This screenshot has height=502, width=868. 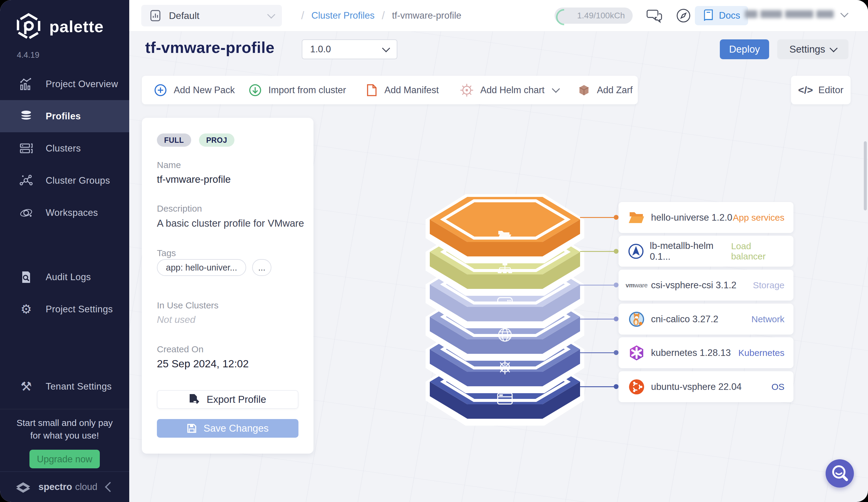 What do you see at coordinates (78, 181) in the screenshot?
I see `sidebar-item-label: Cluster Groups` at bounding box center [78, 181].